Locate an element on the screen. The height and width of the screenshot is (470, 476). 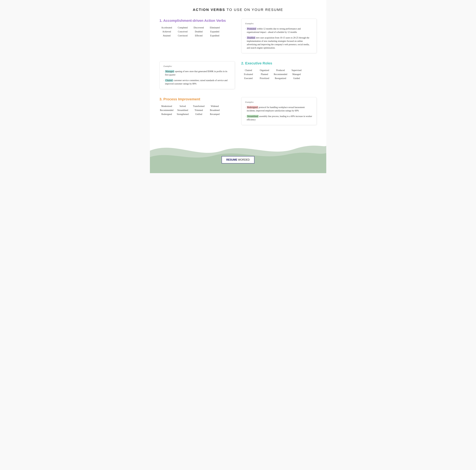
highlight-redesigned: Redesigned is located at coordinates (252, 107).